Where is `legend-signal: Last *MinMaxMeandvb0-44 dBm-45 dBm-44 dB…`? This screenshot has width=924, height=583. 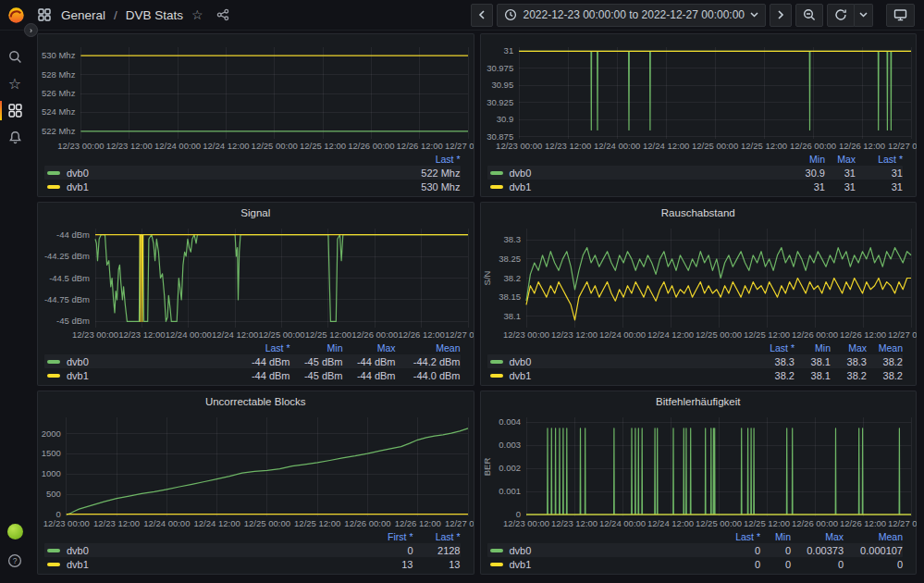 legend-signal: Last *MinMaxMeandvb0-44 dBm-45 dBm-44 dB… is located at coordinates (255, 363).